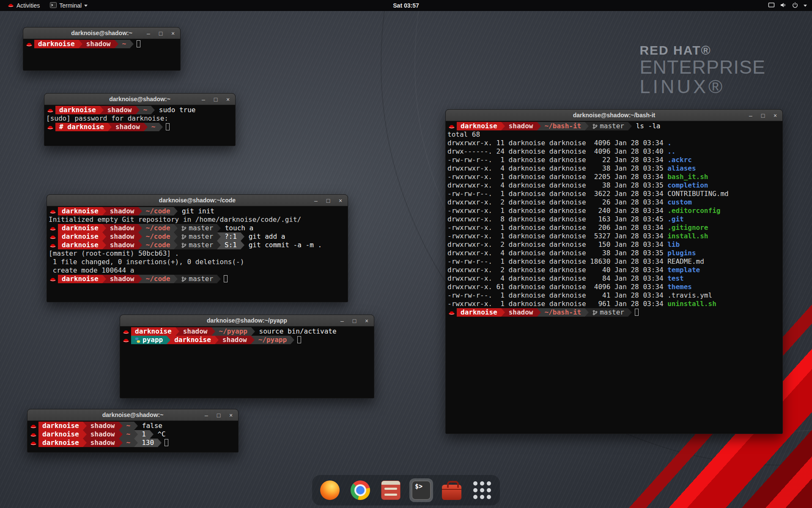 This screenshot has height=508, width=812. Describe the element at coordinates (158, 211) in the screenshot. I see `prompt-segment-path: ~/code` at that location.